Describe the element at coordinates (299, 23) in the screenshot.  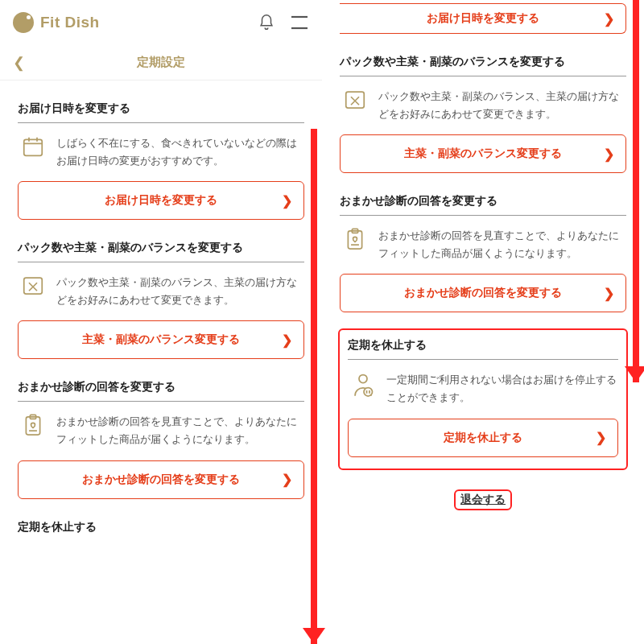
I see `menu-icon` at that location.